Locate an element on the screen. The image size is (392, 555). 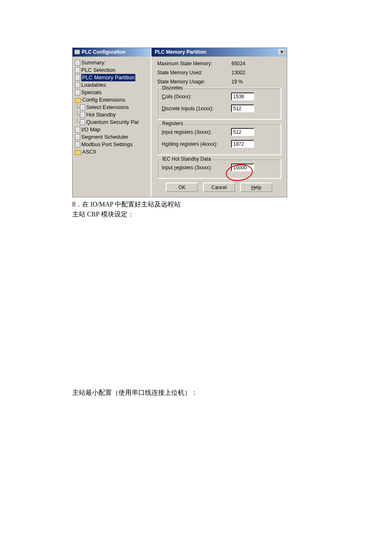
discrete-inputs-label: Discrete Inputs (1xxxx): is located at coordinates (196, 109).